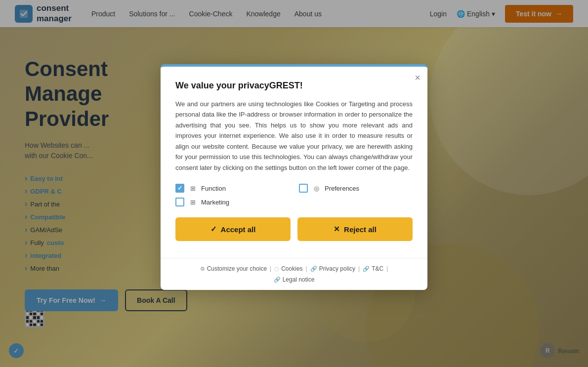  I want to click on cookie-icon: ◌, so click(277, 269).